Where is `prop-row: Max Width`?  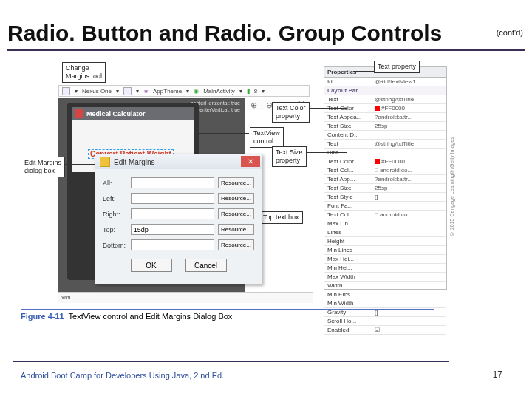
prop-row: Max Width is located at coordinates (386, 277).